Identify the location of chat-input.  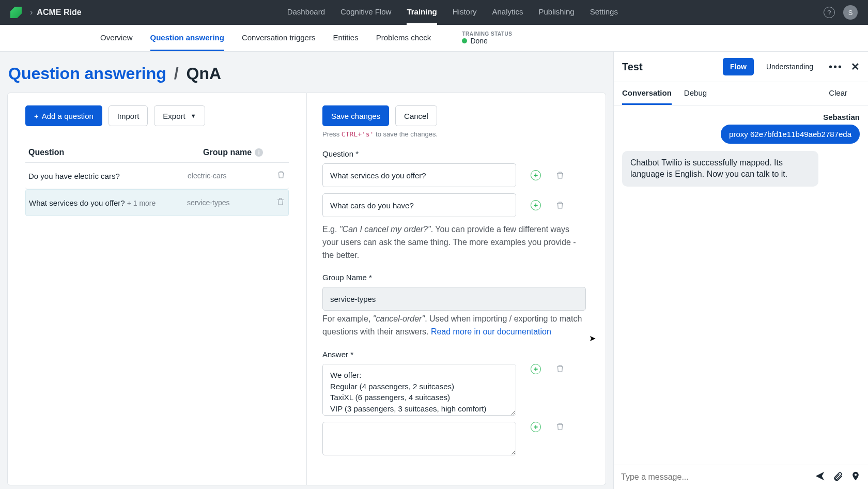
(714, 477).